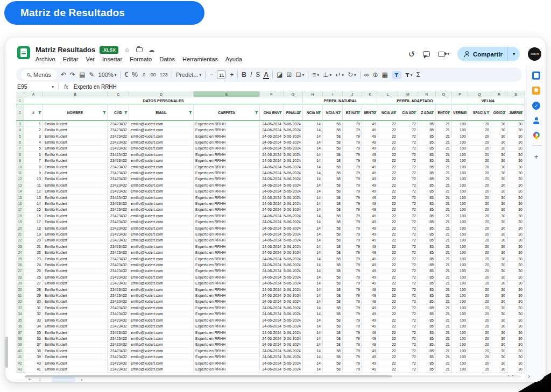  What do you see at coordinates (20, 203) in the screenshot?
I see `row-number: 16` at bounding box center [20, 203].